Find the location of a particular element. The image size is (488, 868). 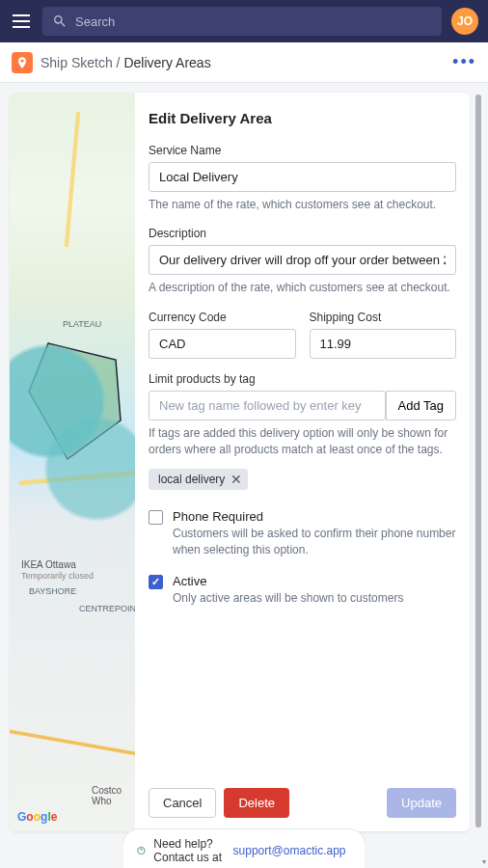

service-name-label: Service Name is located at coordinates (303, 150).